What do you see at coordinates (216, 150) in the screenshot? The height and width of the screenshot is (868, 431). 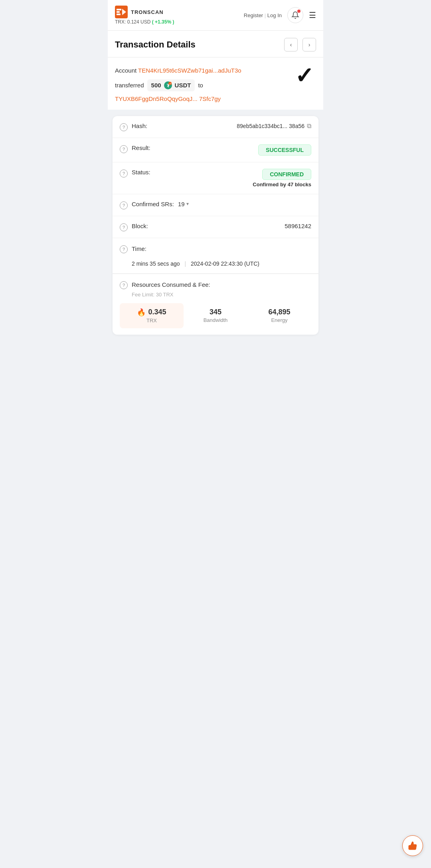 I see `result-row: ? Result: SUCCESSFUL` at bounding box center [216, 150].